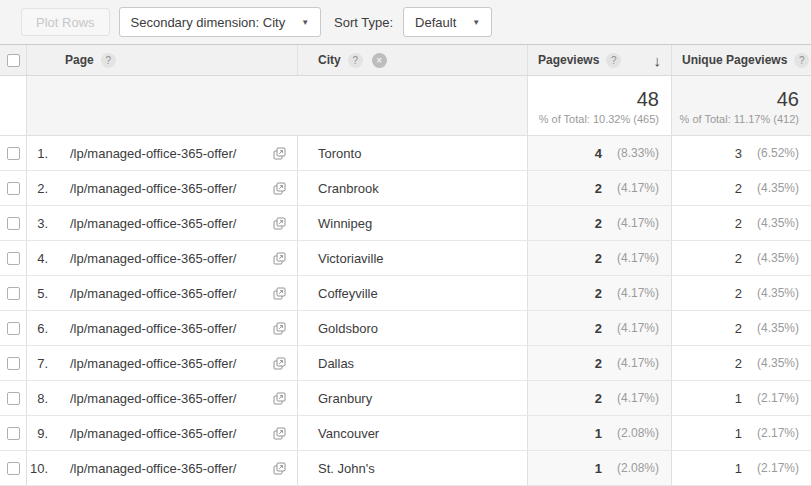 This screenshot has width=811, height=486. What do you see at coordinates (598, 434) in the screenshot?
I see `pageviews-value: 1` at bounding box center [598, 434].